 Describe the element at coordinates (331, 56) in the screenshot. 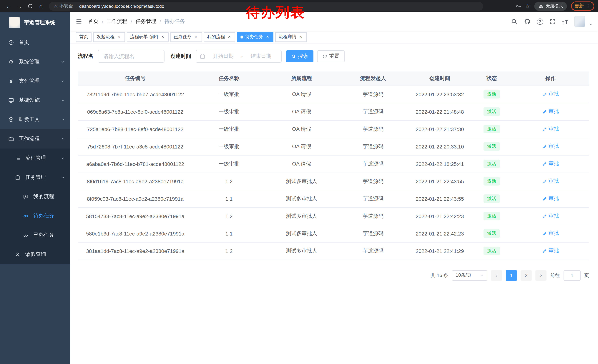

I see `reset-button: 重置` at that location.